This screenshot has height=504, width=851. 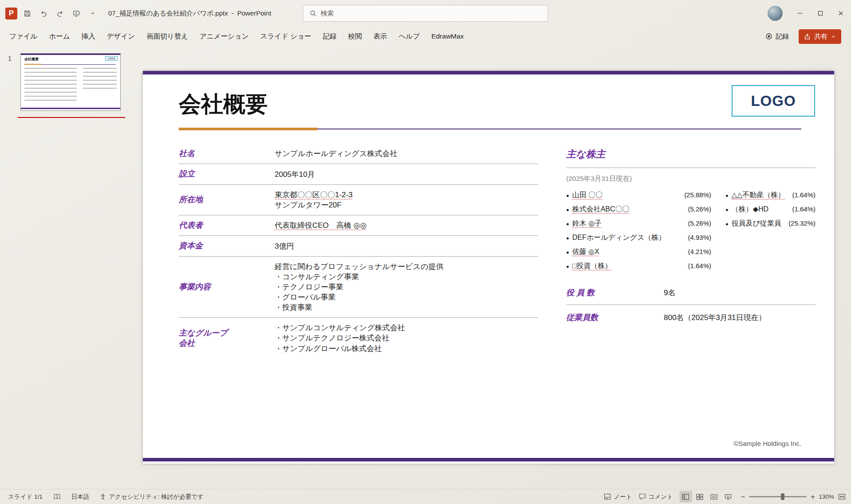 What do you see at coordinates (800, 13) in the screenshot?
I see `minimize-button` at bounding box center [800, 13].